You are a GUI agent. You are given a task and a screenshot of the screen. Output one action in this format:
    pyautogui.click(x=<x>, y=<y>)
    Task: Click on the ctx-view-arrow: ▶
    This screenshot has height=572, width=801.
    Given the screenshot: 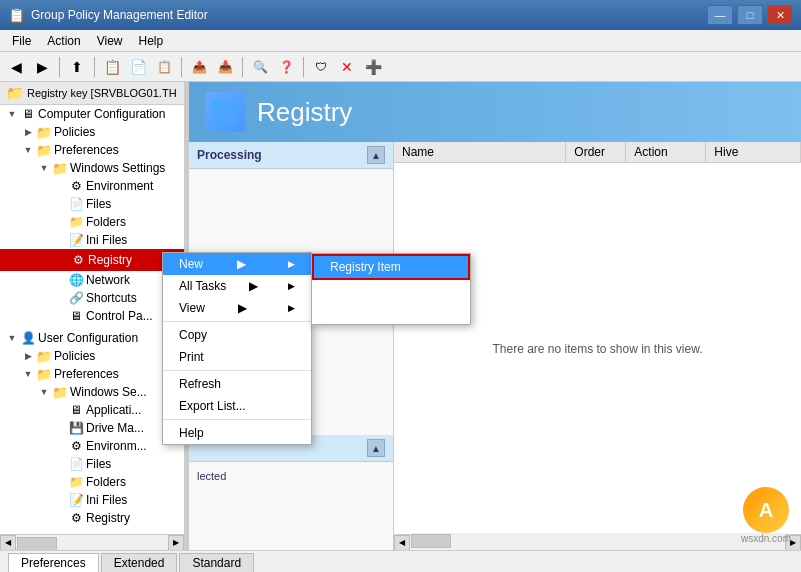 What is the action you would take?
    pyautogui.click(x=242, y=308)
    